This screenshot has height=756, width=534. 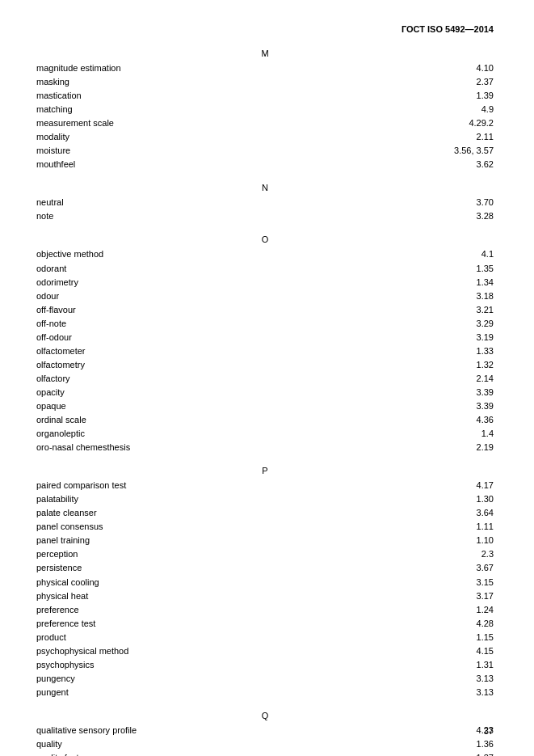 What do you see at coordinates (469, 165) in the screenshot?
I see `entry-value: 3.62` at bounding box center [469, 165].